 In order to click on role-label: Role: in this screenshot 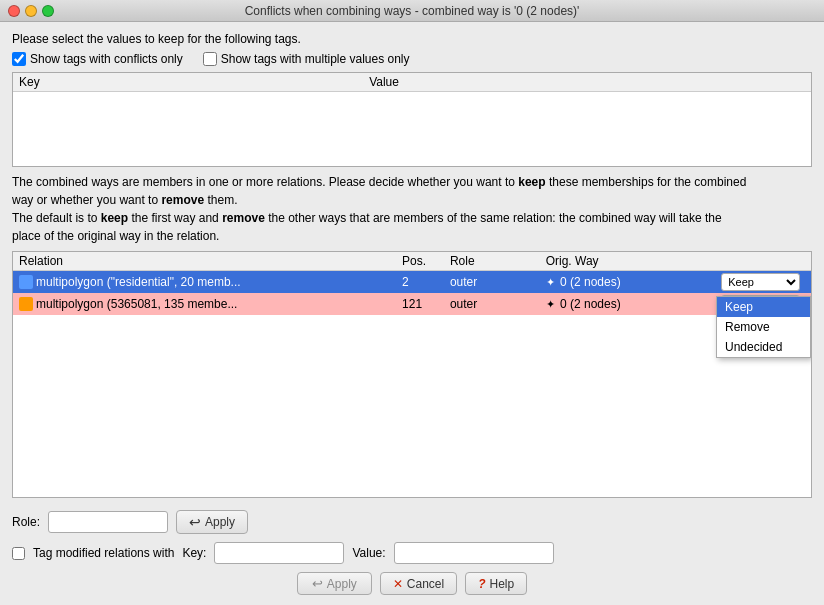, I will do `click(26, 522)`.